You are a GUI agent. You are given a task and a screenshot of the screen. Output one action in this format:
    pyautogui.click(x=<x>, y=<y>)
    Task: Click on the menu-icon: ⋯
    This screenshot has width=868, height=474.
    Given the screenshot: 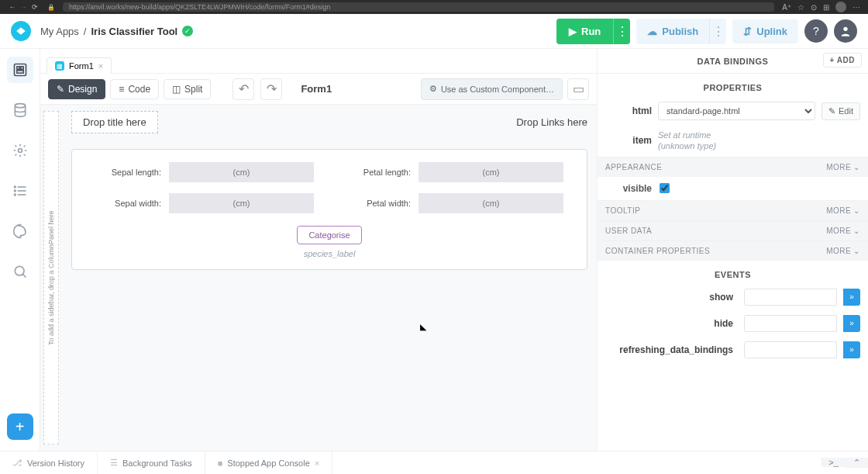 What is the action you would take?
    pyautogui.click(x=856, y=8)
    